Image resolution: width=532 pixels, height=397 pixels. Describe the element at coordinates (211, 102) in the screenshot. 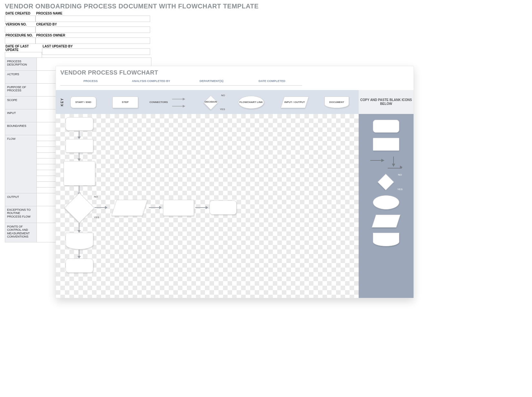

I see `decision-icon: DECISION NO YES` at that location.